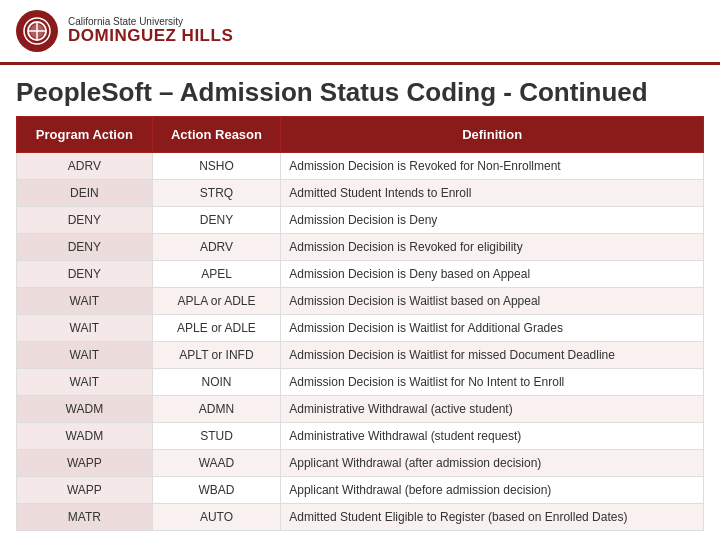 The width and height of the screenshot is (720, 540). I want to click on table-cell-r7-c0: WAIT, so click(85, 356).